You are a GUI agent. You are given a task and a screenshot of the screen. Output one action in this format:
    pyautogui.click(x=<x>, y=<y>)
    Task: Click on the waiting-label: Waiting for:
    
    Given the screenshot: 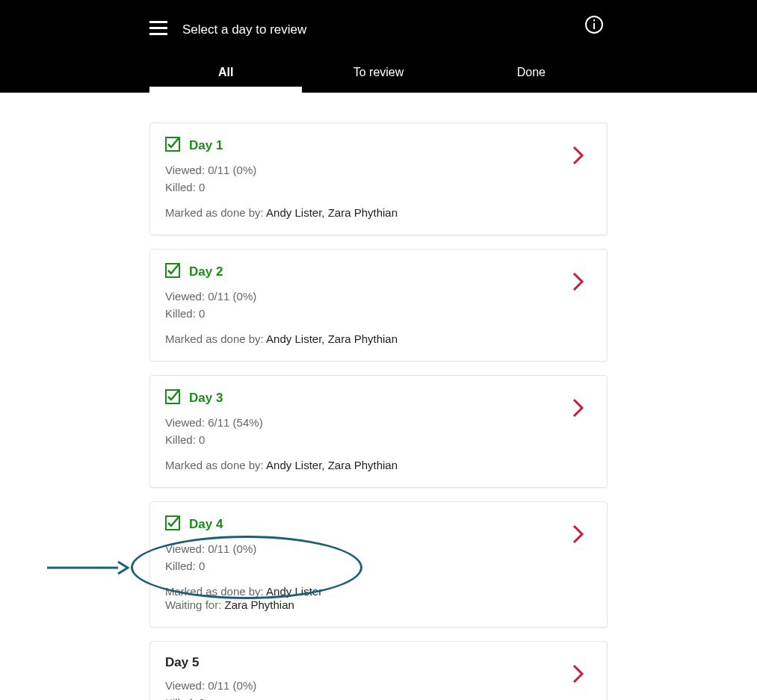 What is the action you would take?
    pyautogui.click(x=194, y=605)
    